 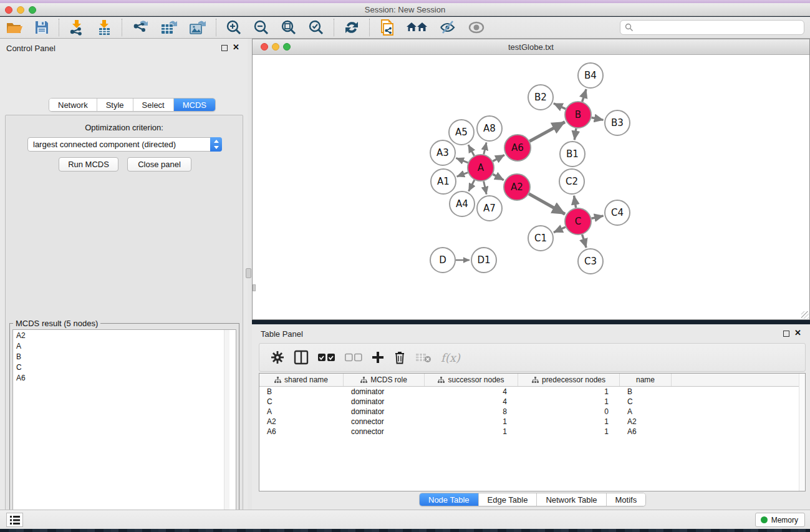 What do you see at coordinates (277, 357) in the screenshot?
I see `table-settings-button` at bounding box center [277, 357].